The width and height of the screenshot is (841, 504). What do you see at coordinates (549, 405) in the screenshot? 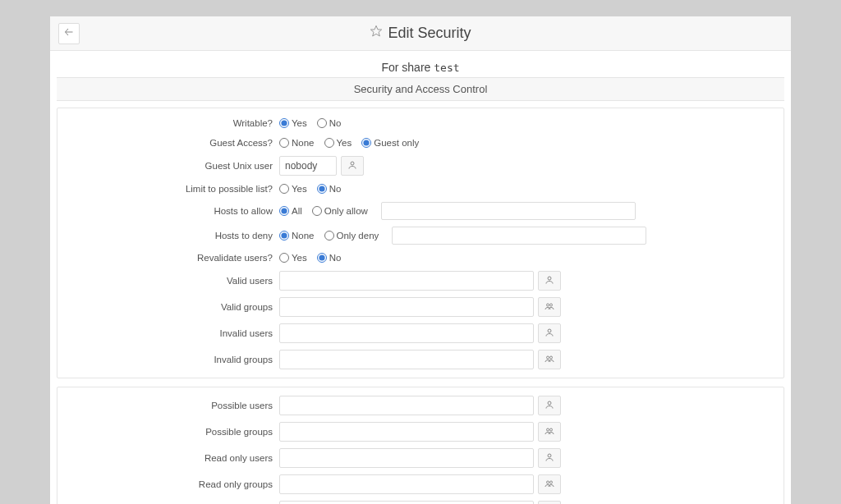
I see `possible-users-picker` at bounding box center [549, 405].